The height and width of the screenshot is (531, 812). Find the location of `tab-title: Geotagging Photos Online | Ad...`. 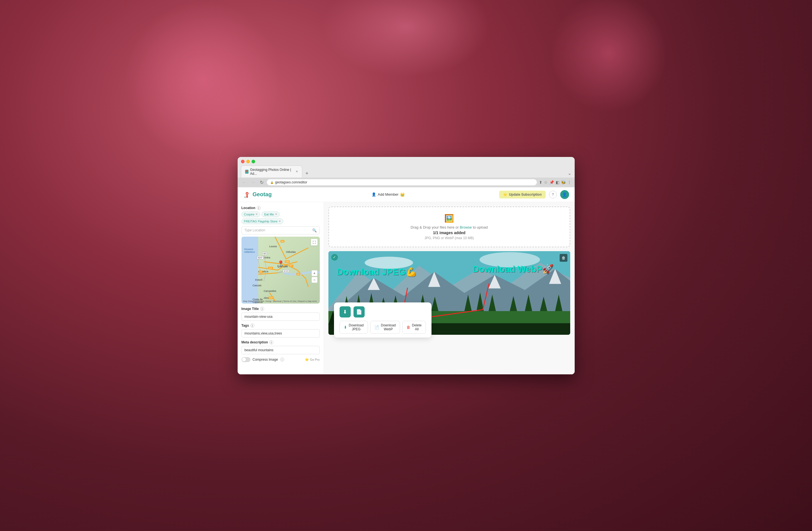

tab-title: Geotagging Photos Online | Ad... is located at coordinates (272, 171).